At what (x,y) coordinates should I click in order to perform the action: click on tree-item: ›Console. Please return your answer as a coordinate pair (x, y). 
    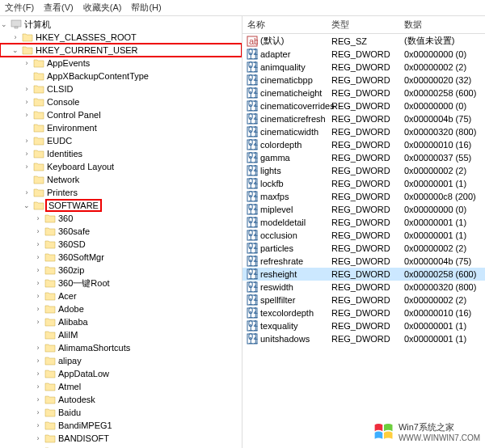
    Looking at the image, I should click on (121, 102).